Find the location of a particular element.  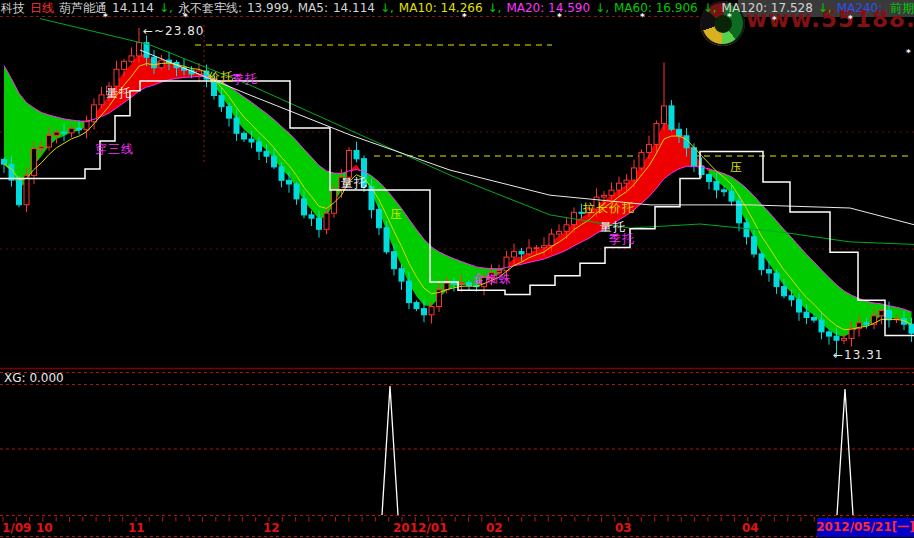

prev-high-label: 前期高位: 20.970, is located at coordinates (900, 8).